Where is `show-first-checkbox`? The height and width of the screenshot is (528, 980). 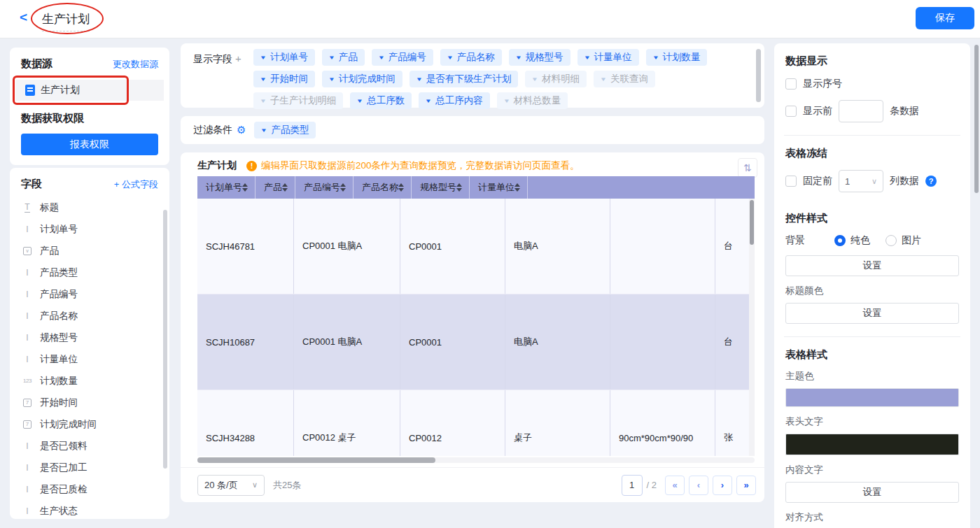
show-first-checkbox is located at coordinates (791, 111).